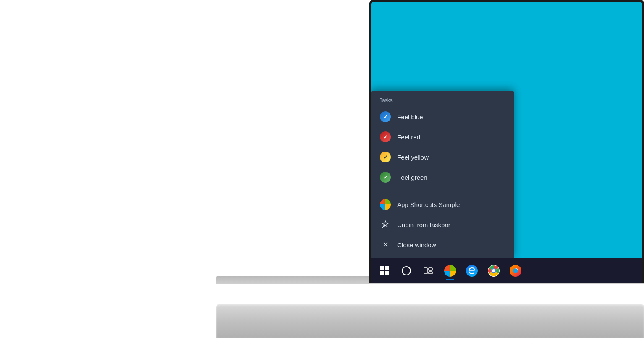 The height and width of the screenshot is (338, 644). Describe the element at coordinates (516, 271) in the screenshot. I see `firefox-taskbar-icon` at that location.